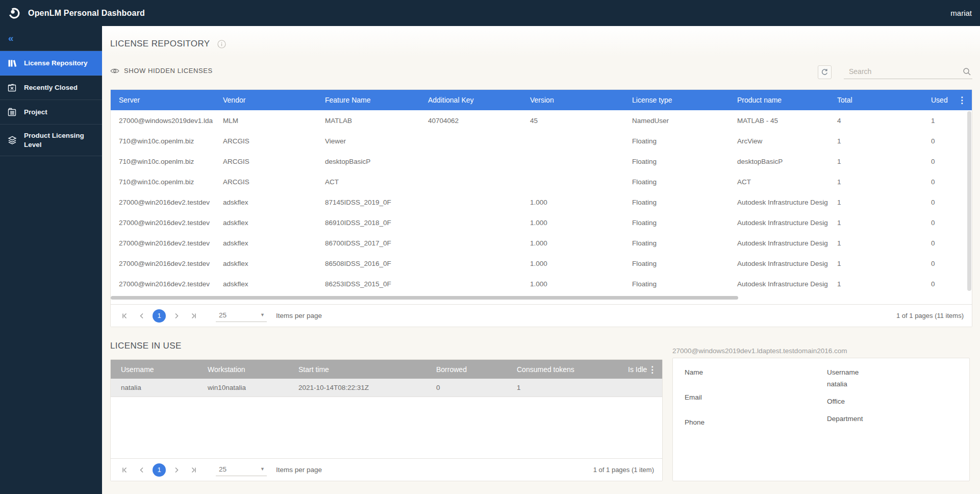 This screenshot has height=494, width=980. I want to click on column-header-workstation: Workstation, so click(249, 369).